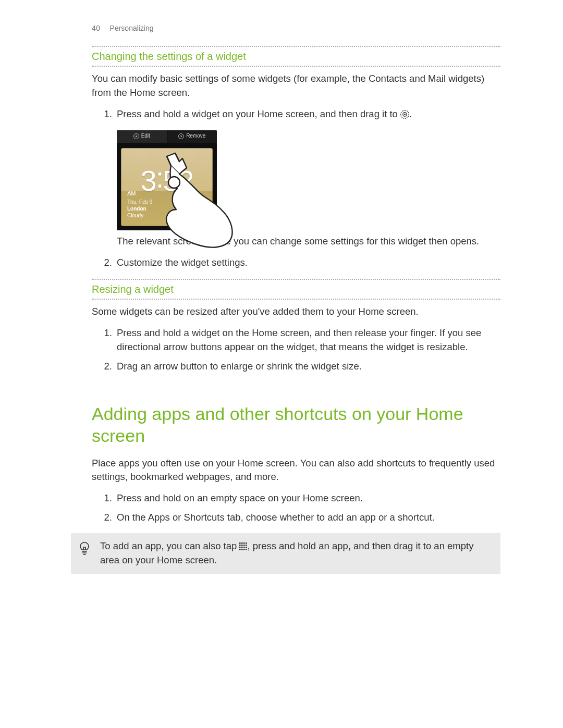 Image resolution: width=563 pixels, height=728 pixels. What do you see at coordinates (308, 263) in the screenshot?
I see `step-item: Customize the widget settings.` at bounding box center [308, 263].